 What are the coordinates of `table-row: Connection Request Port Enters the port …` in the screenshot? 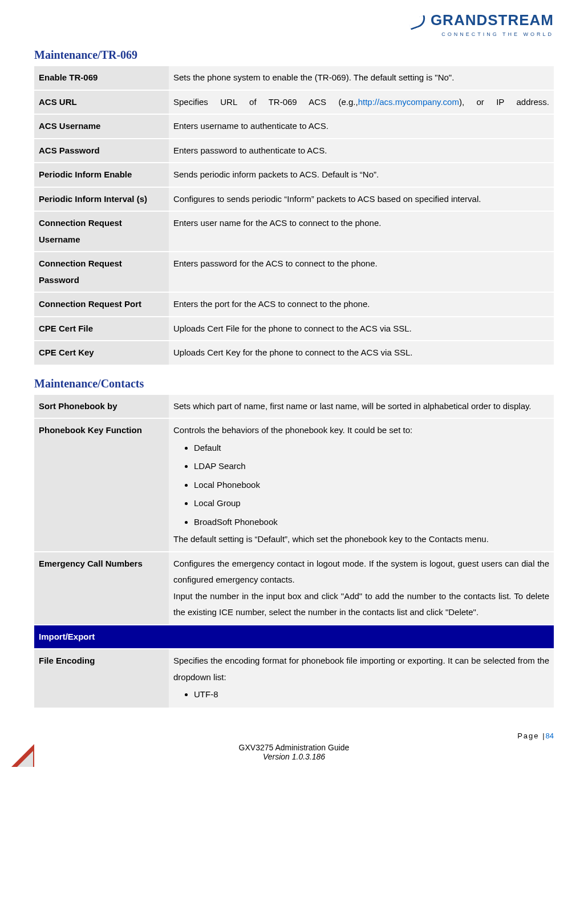 It's located at (294, 305).